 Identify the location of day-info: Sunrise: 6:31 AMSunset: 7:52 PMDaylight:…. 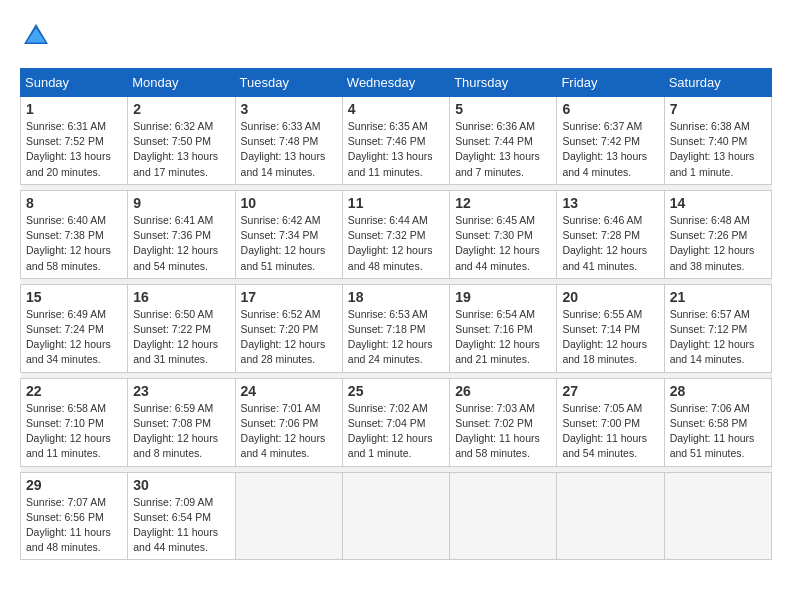
(74, 150).